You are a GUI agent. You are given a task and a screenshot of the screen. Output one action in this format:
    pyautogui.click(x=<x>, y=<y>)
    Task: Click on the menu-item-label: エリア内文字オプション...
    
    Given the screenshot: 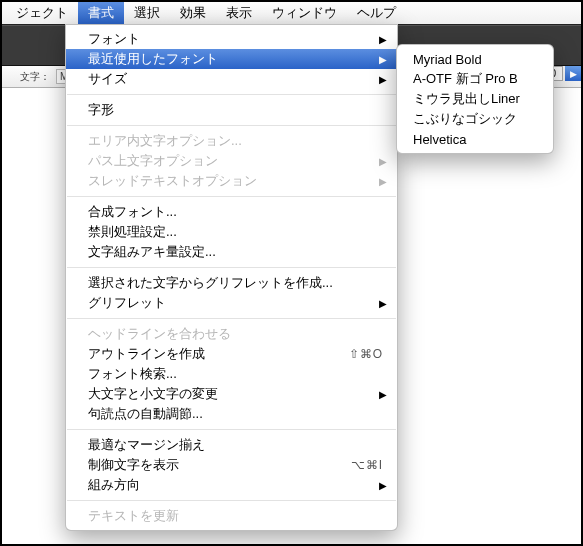 What is the action you would take?
    pyautogui.click(x=165, y=141)
    